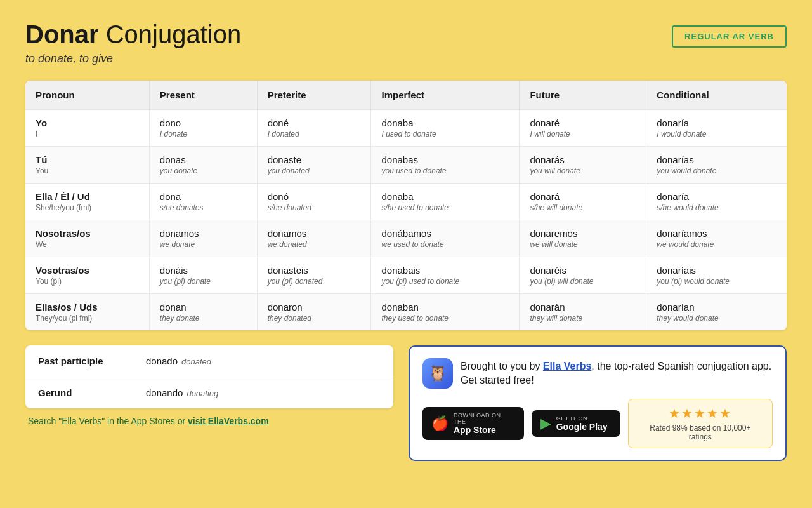 The image size is (812, 508). What do you see at coordinates (485, 418) in the screenshot?
I see `app-store-sub: Download on the` at bounding box center [485, 418].